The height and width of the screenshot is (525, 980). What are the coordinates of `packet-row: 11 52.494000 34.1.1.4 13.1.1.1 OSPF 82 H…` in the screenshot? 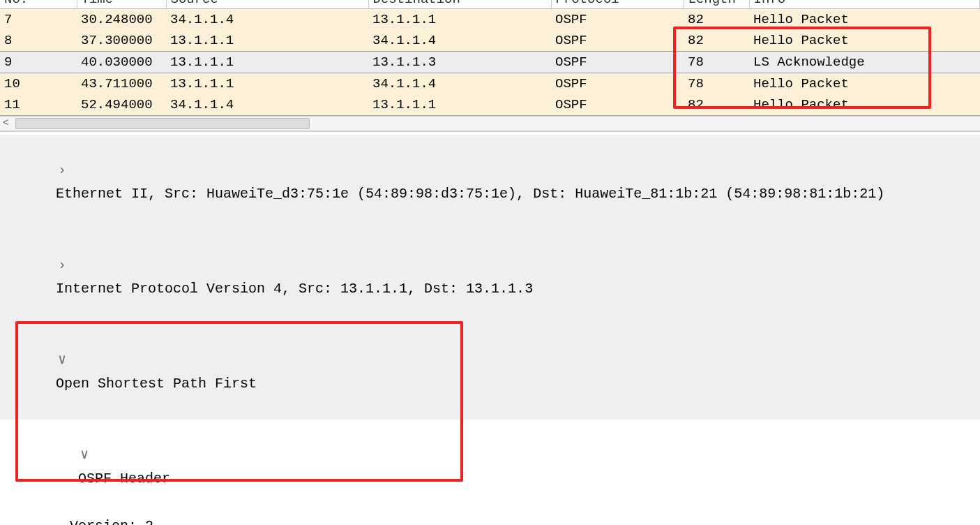 It's located at (490, 105).